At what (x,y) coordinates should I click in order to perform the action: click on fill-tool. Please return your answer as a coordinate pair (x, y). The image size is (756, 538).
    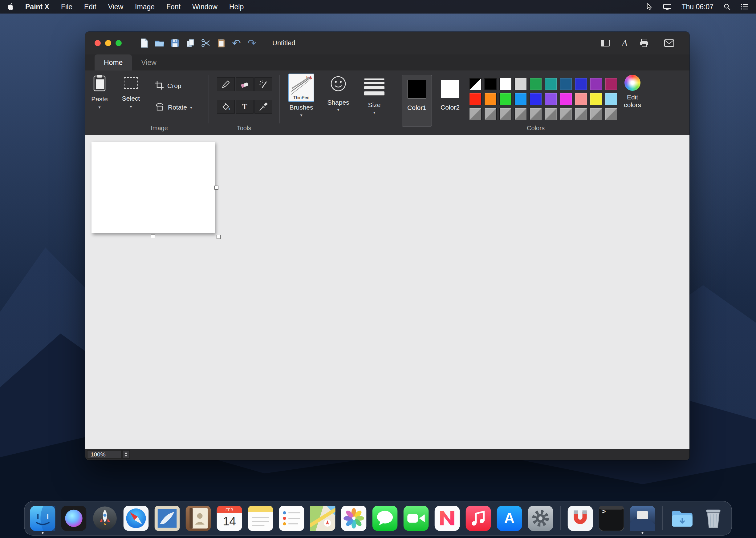
    Looking at the image, I should click on (226, 107).